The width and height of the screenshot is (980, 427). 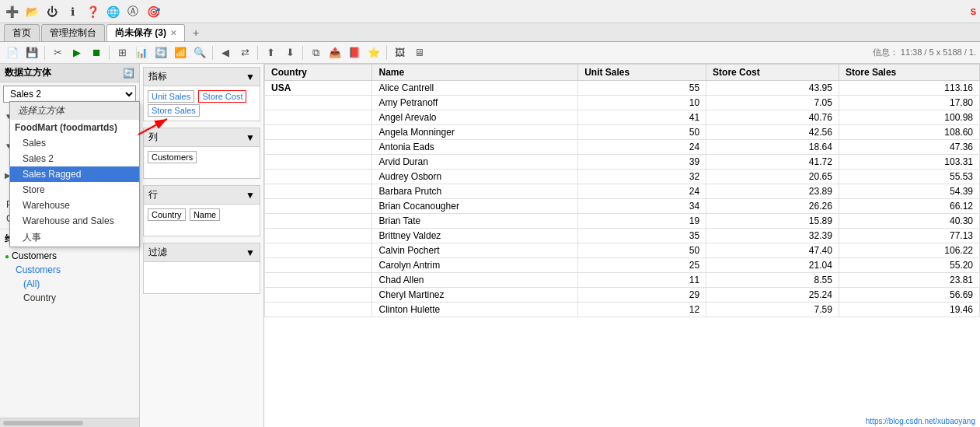 What do you see at coordinates (173, 157) in the screenshot?
I see `customers-col-tag: Customers` at bounding box center [173, 157].